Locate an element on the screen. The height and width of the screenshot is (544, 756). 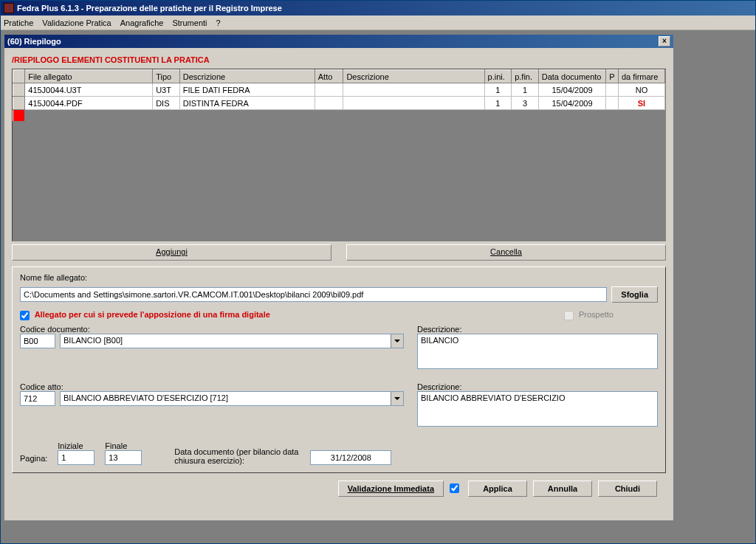
descrizione-doc-label: Descrizione: is located at coordinates (537, 329).